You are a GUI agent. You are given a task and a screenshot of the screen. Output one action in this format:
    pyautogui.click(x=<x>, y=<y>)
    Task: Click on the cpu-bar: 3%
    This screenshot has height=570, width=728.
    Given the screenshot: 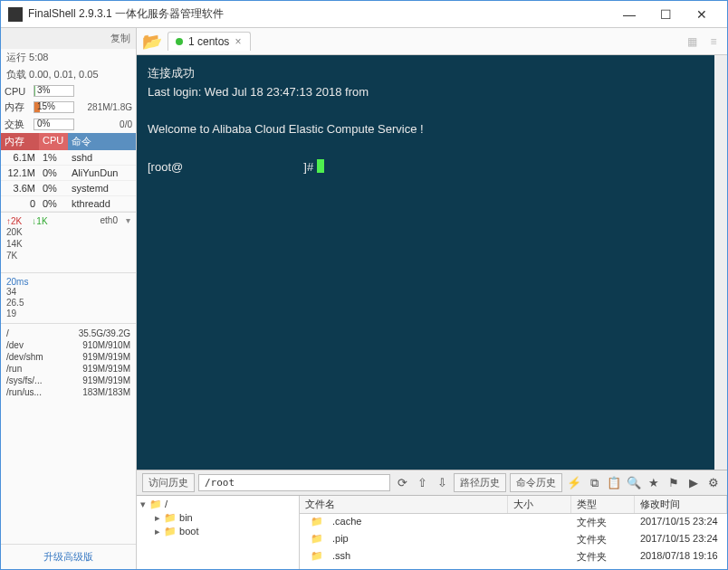 What is the action you would take?
    pyautogui.click(x=54, y=90)
    